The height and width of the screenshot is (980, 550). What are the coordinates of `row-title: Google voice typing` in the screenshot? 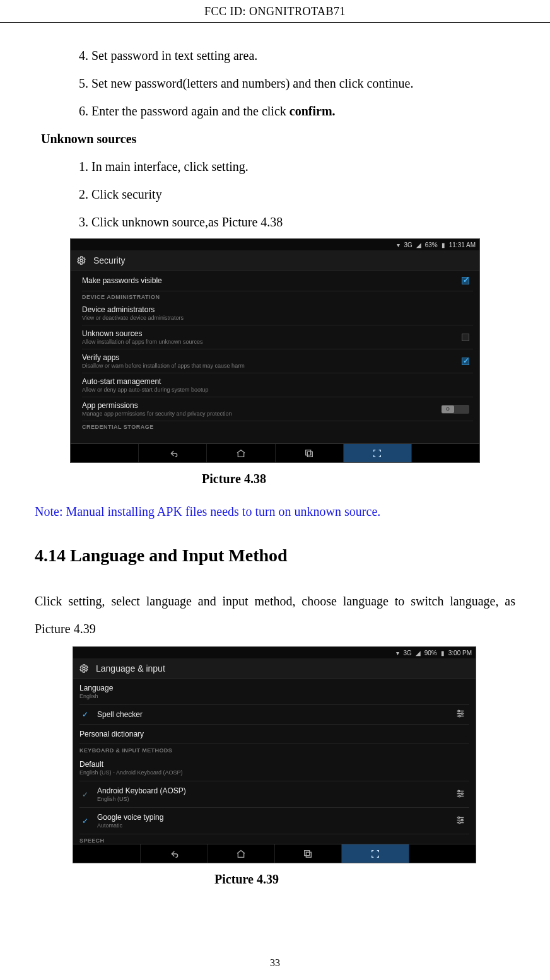 It's located at (130, 817).